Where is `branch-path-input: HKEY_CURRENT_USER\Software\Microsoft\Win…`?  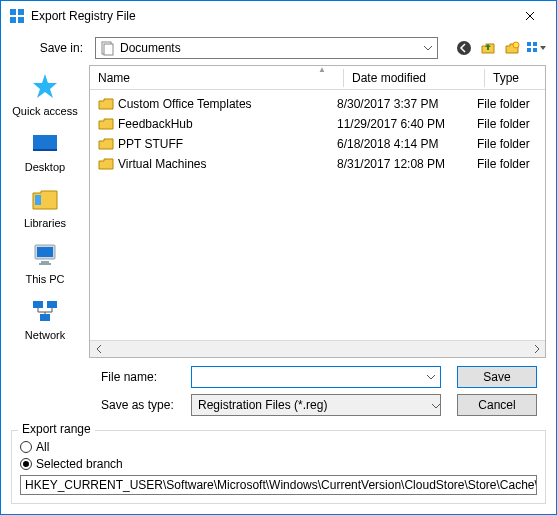
branch-path-input: HKEY_CURRENT_USER\Software\Microsoft\Win… is located at coordinates (278, 485).